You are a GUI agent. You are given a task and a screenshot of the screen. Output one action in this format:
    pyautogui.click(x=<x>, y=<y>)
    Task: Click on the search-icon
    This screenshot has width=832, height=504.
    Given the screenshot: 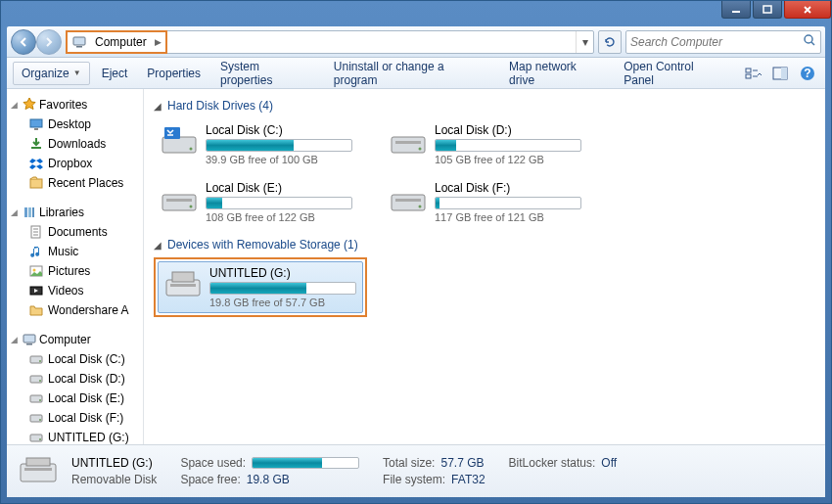 What is the action you would take?
    pyautogui.click(x=809, y=41)
    